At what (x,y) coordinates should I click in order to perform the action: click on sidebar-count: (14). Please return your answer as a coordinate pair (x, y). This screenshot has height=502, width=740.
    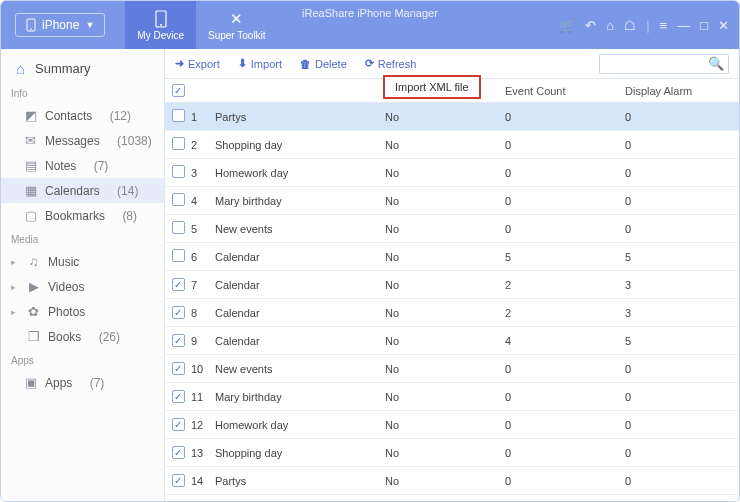
    Looking at the image, I should click on (128, 191).